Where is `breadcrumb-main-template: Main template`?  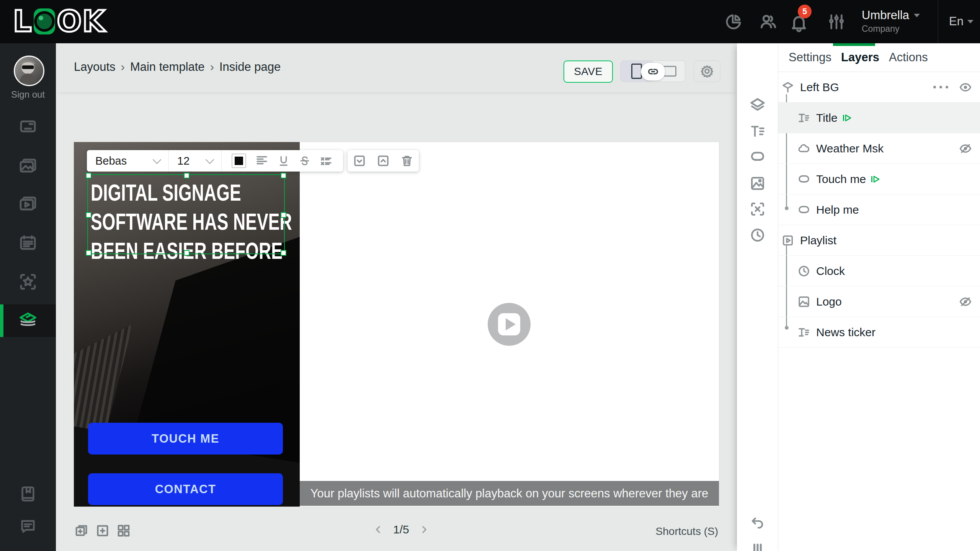
breadcrumb-main-template: Main template is located at coordinates (168, 67).